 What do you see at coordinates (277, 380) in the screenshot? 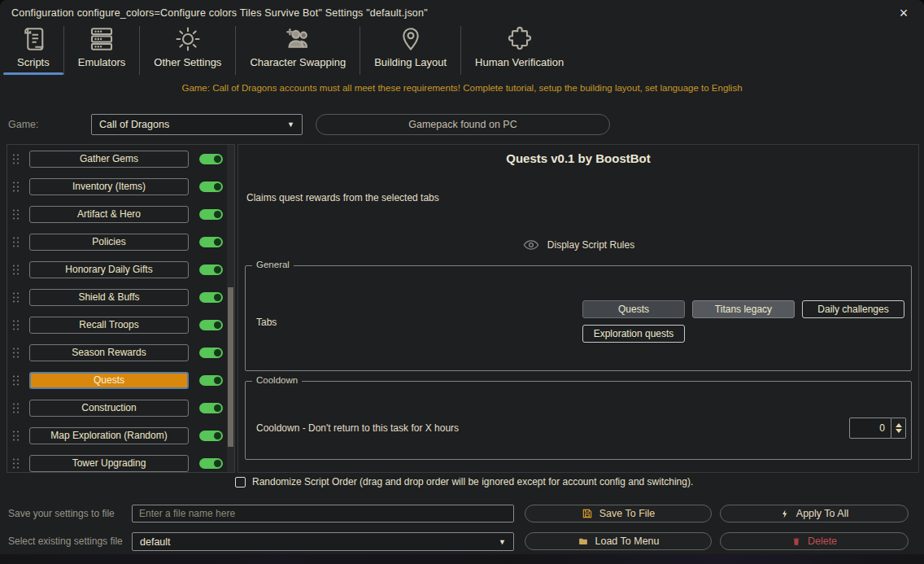
I see `cooldown-group-title: Cooldown` at bounding box center [277, 380].